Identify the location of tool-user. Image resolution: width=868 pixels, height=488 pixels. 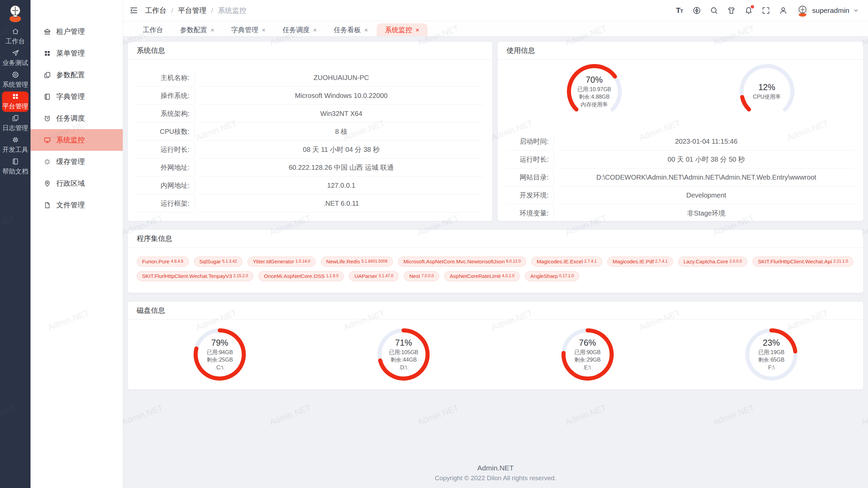
(783, 10).